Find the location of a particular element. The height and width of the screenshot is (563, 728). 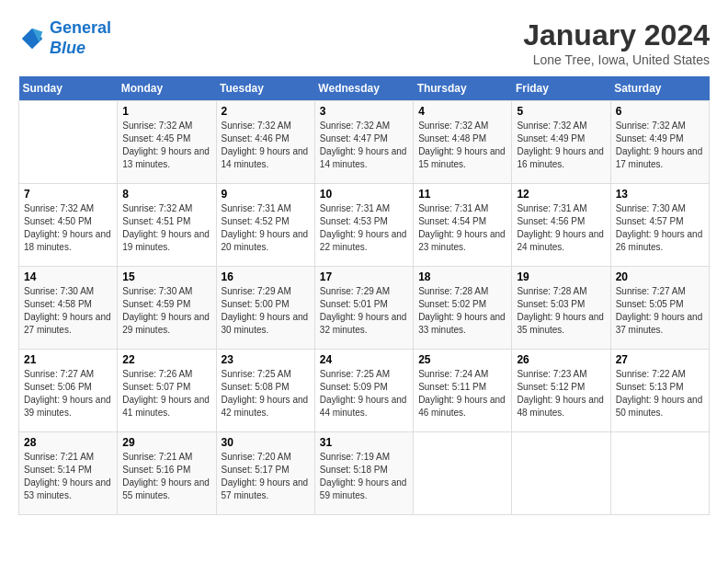

sunrise-text: Sunrise: 7:22 AM is located at coordinates (660, 374).